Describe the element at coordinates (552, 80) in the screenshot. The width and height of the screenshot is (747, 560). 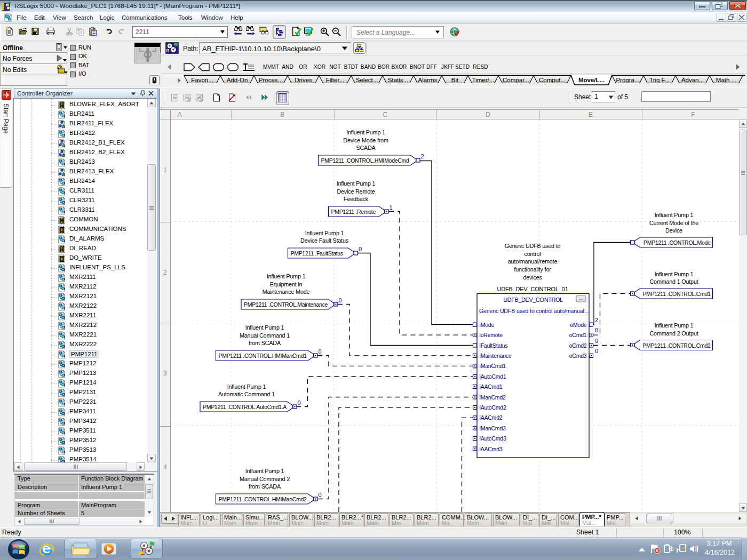
I see `svg-text: Comput...` at that location.